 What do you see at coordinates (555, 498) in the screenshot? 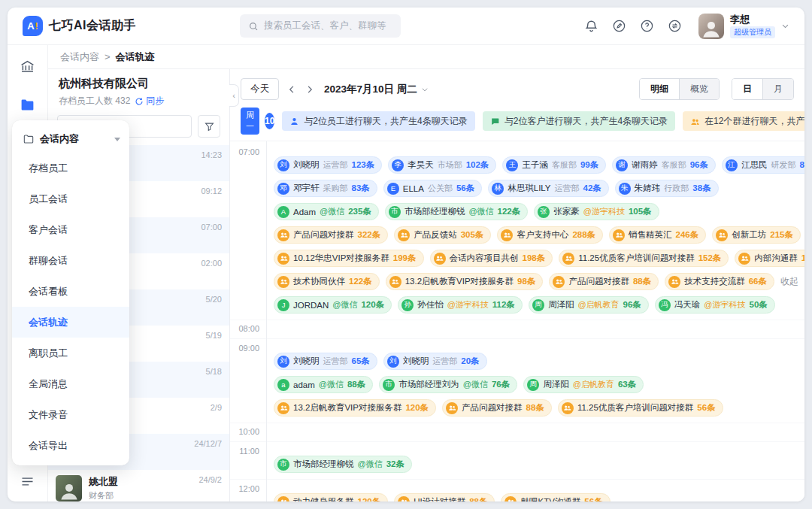
I see `group-chip: 魅吧KTV沟通群56条` at bounding box center [555, 498].